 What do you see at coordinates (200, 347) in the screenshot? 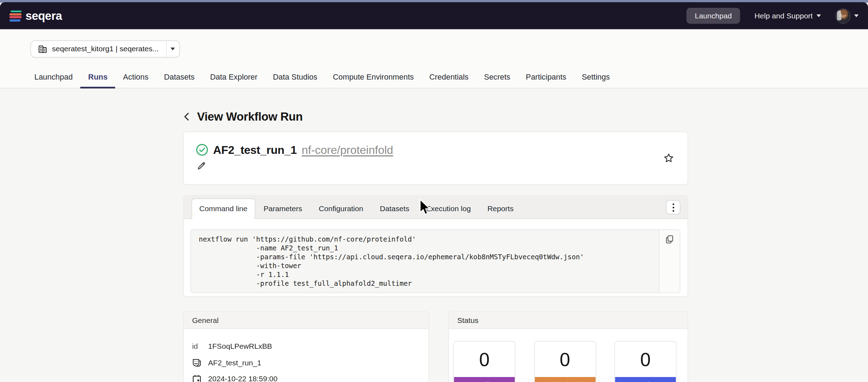
I see `id-label: id` at bounding box center [200, 347].